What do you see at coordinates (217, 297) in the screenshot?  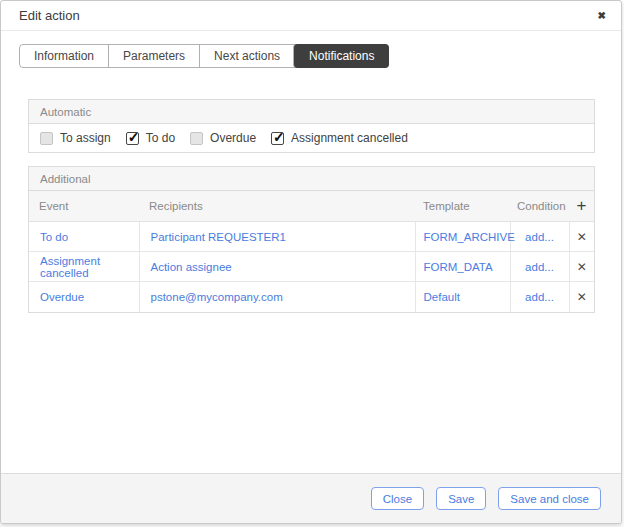 I see `recipients-link: pstone@mycompany.com` at bounding box center [217, 297].